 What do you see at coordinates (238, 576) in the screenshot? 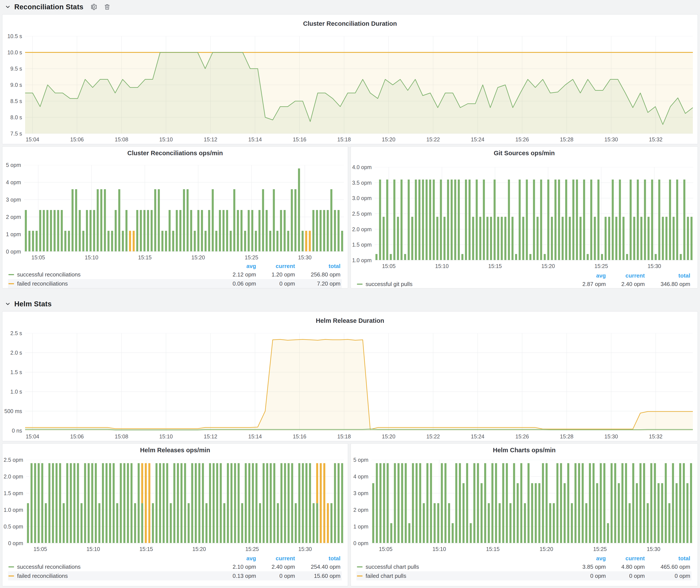
I see `legend-avg-value: 0.13 opm` at bounding box center [238, 576].